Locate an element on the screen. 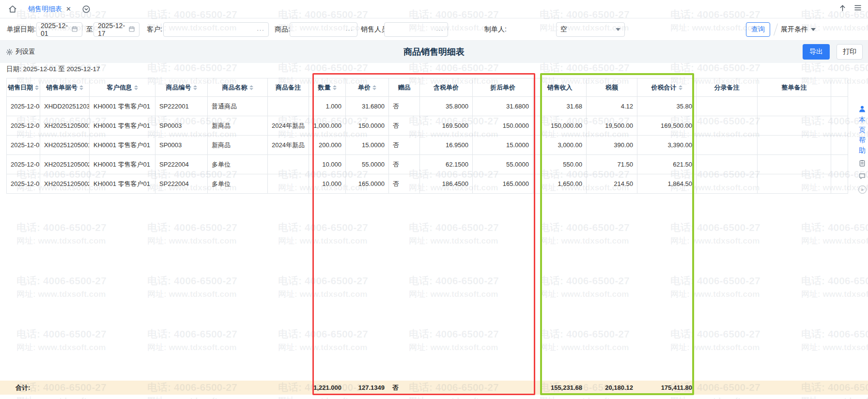  table-cell: SP222004 is located at coordinates (182, 165).